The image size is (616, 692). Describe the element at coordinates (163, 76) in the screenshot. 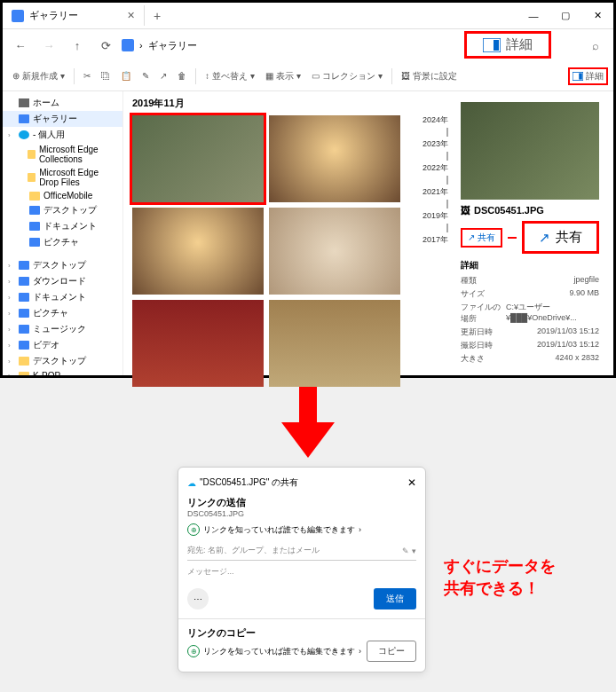

I see `share-button: ↗` at that location.